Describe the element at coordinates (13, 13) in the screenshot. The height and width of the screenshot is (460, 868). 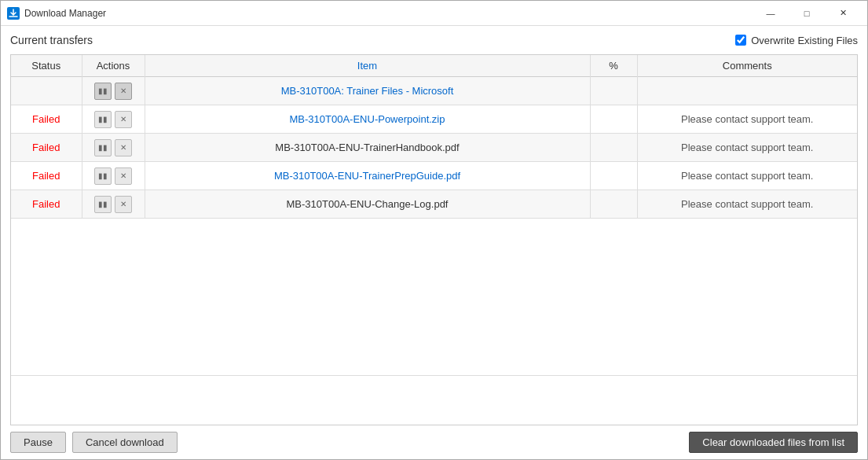
I see `app-icon` at that location.